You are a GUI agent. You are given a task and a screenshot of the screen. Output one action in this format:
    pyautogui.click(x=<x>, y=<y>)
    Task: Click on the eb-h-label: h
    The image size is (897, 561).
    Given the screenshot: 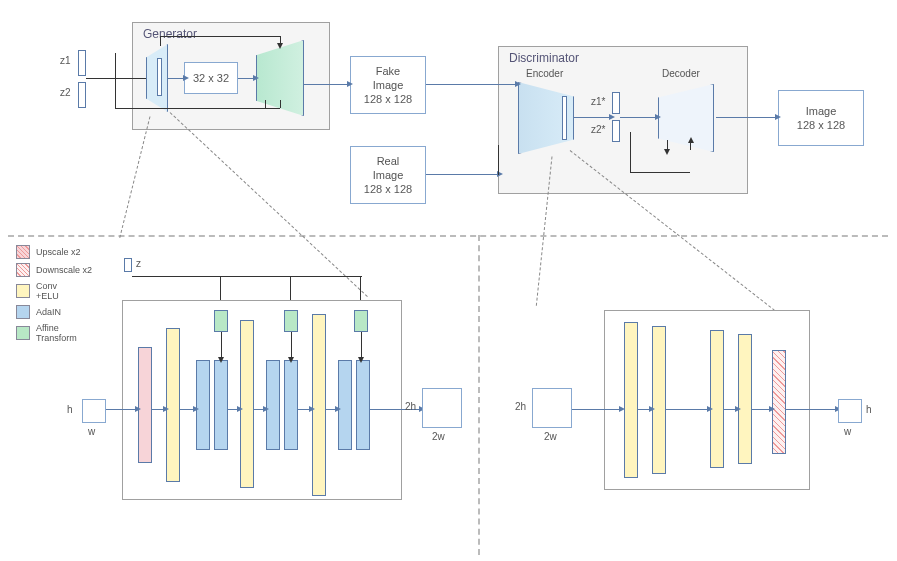 What is the action you would take?
    pyautogui.click(x=869, y=410)
    